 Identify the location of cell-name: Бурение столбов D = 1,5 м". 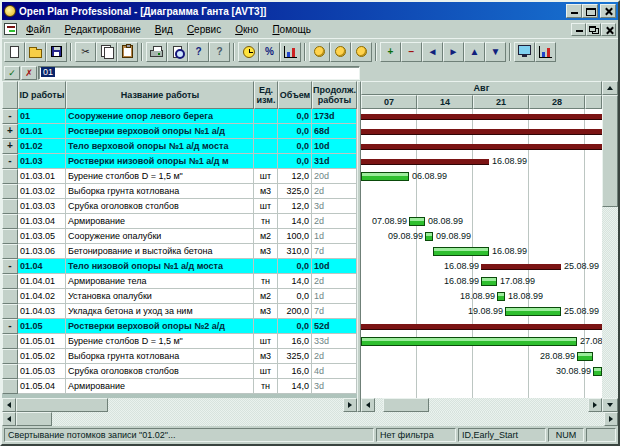
(160, 176).